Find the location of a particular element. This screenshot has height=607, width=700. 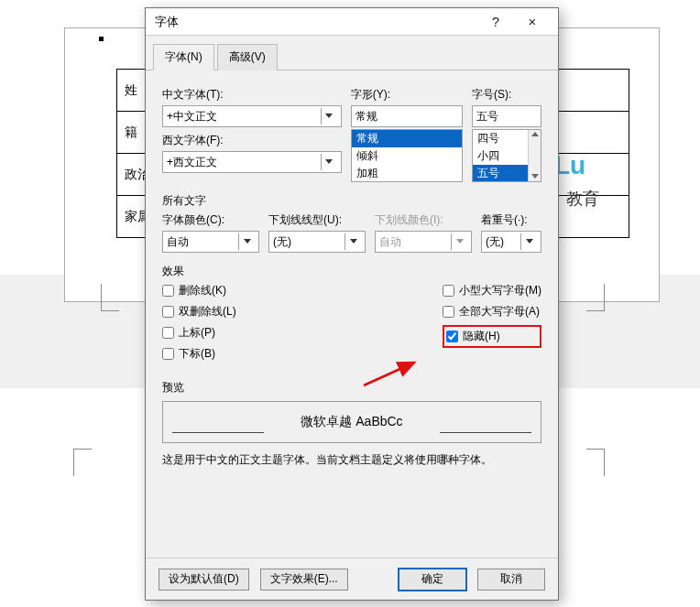

label-font-color: 字体颜色(C): is located at coordinates (211, 220).